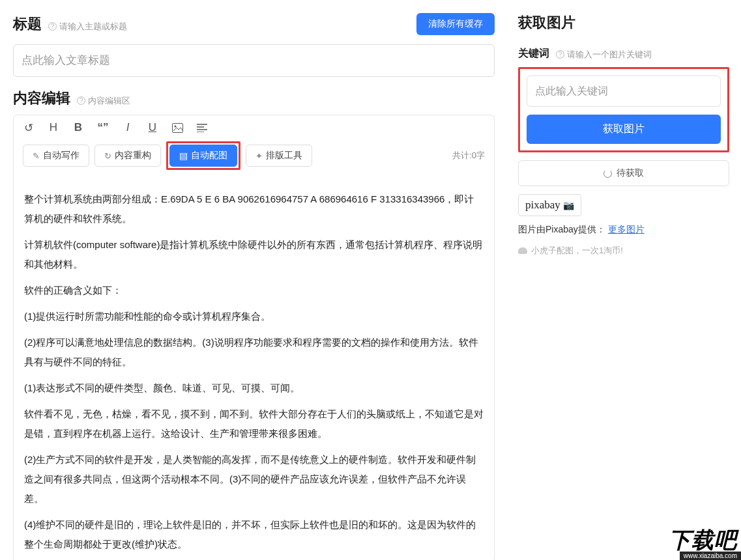 This screenshot has width=741, height=560. I want to click on spinner-icon, so click(607, 173).